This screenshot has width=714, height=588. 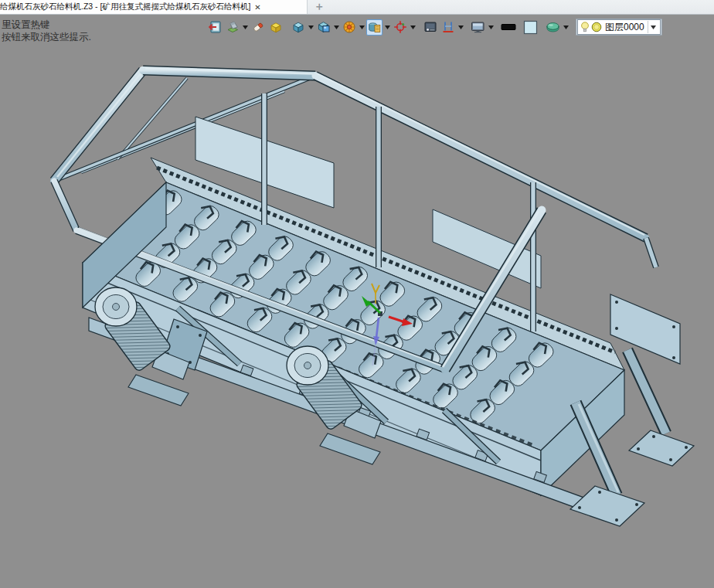 I want to click on green-disc-dropdown-icon, so click(x=566, y=28).